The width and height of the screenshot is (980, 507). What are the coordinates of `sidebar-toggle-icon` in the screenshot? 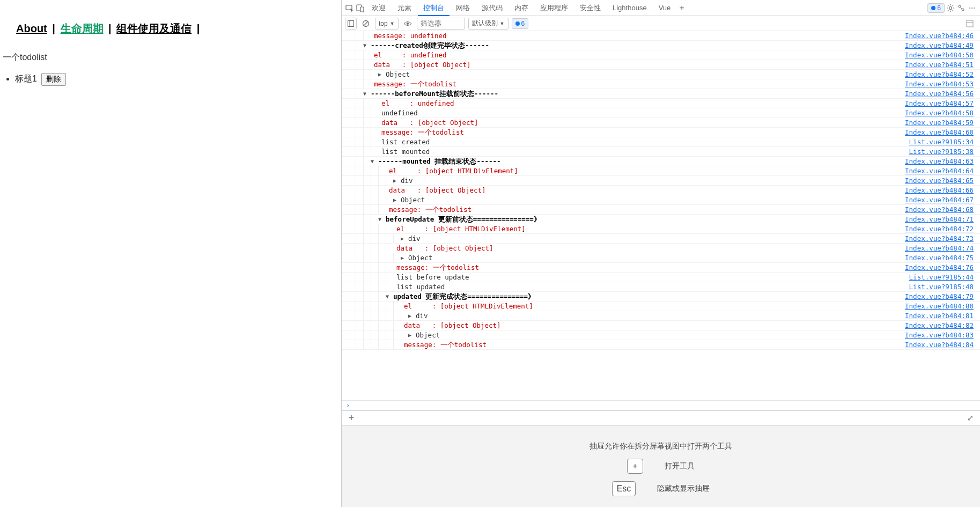 It's located at (351, 24).